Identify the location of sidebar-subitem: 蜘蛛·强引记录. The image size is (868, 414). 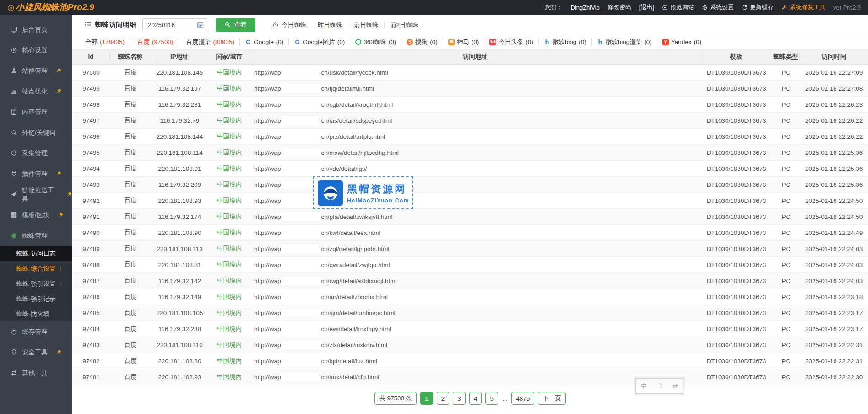
(36, 299).